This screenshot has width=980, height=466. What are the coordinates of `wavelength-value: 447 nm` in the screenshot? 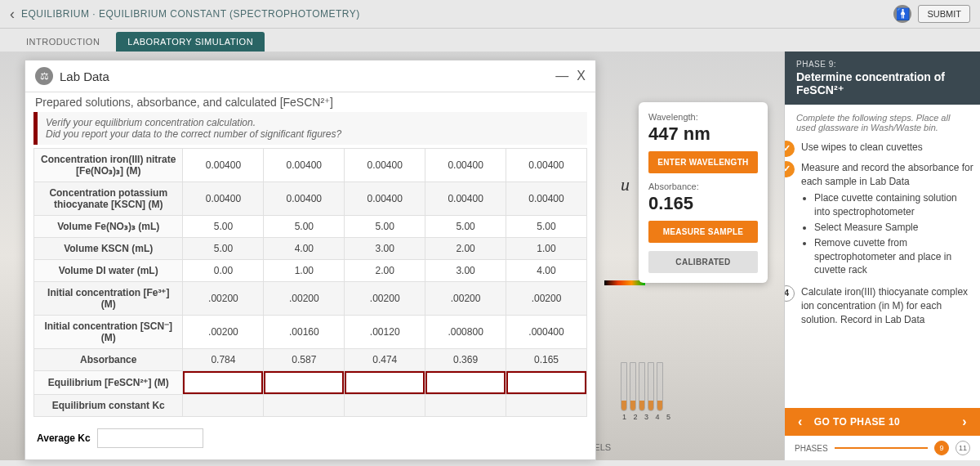 It's located at (703, 134).